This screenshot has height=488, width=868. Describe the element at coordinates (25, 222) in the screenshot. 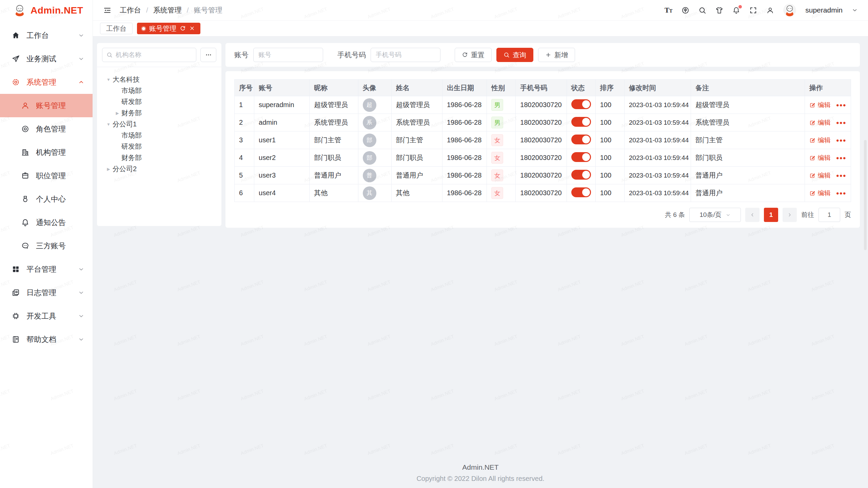

I see `notice-icon` at that location.